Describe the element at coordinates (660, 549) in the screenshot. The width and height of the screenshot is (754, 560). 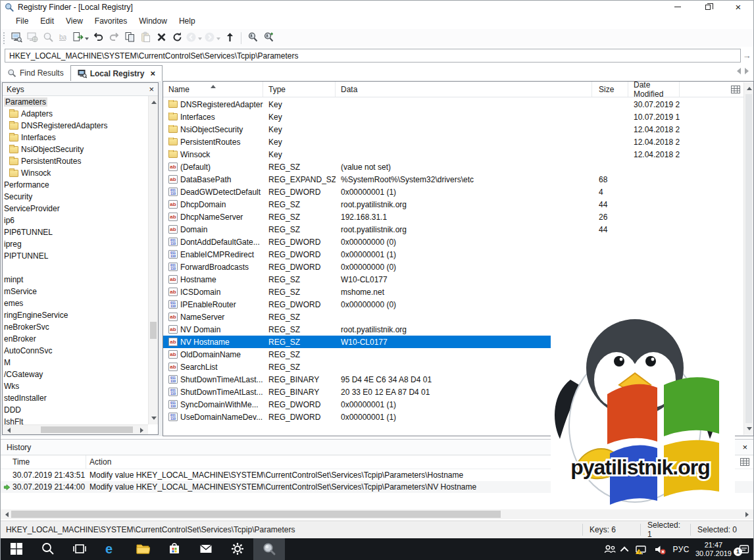
I see `volume-muted-icon` at that location.